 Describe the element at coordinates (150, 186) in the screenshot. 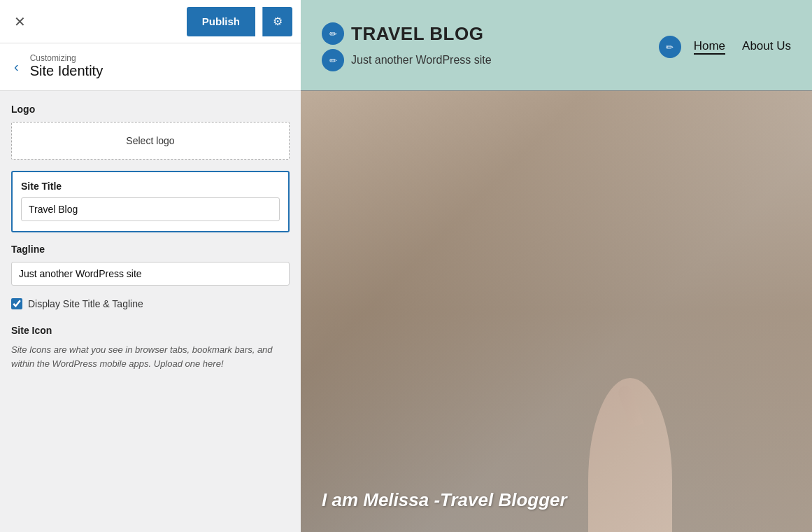

I see `site-title-label: Site Title` at that location.